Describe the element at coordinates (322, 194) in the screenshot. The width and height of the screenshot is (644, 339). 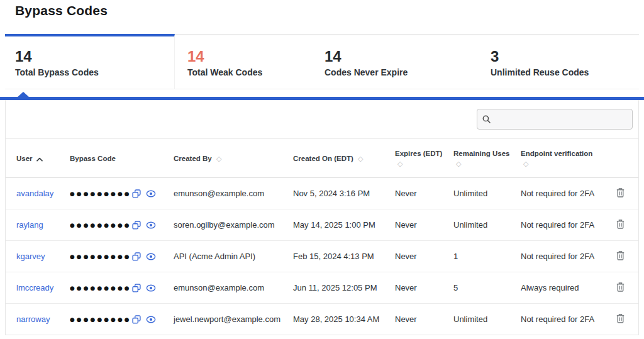
I see `table-row: avandalay ●●●●●●●●●` at that location.